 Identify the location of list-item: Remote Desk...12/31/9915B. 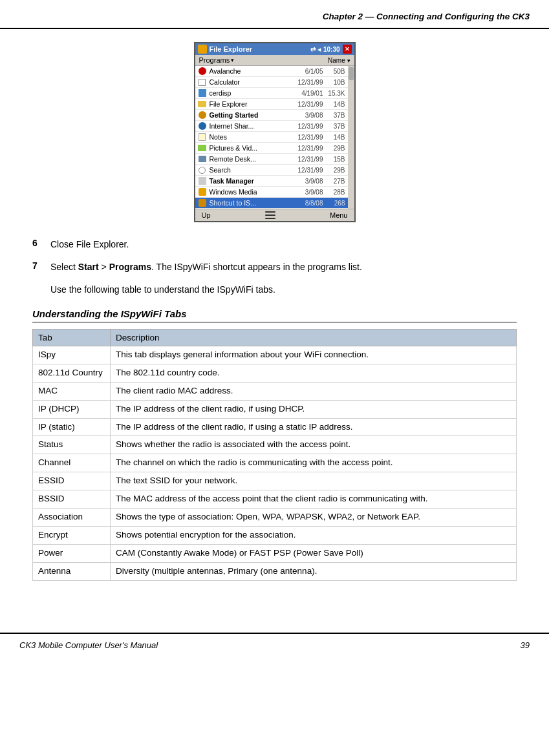
(272, 159).